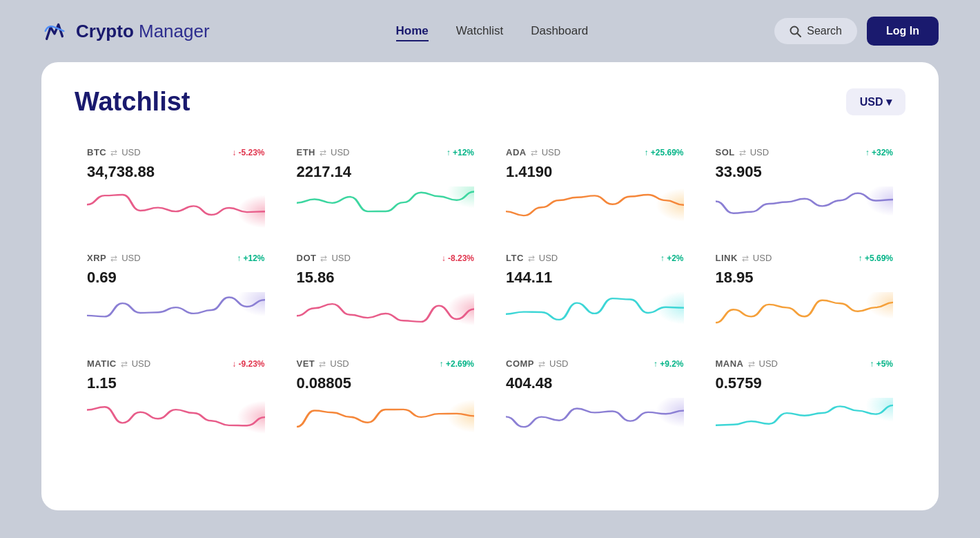 The width and height of the screenshot is (980, 538). Describe the element at coordinates (386, 363) in the screenshot. I see `crypto-card-header: VET ⇄ USD +2.69%` at that location.